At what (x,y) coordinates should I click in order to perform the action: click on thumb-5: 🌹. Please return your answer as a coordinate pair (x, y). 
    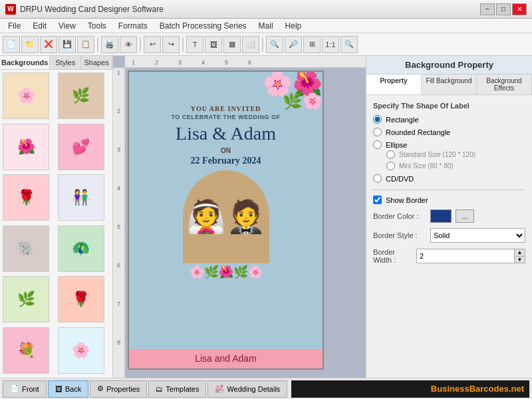
    Looking at the image, I should click on (26, 198).